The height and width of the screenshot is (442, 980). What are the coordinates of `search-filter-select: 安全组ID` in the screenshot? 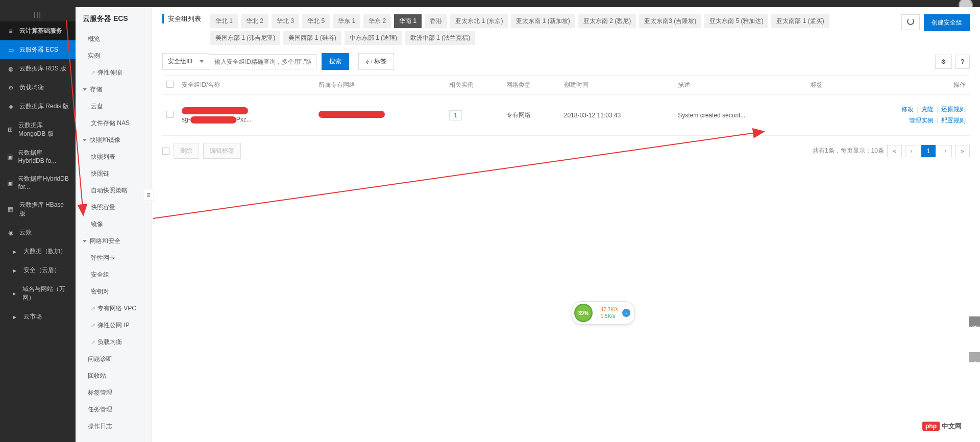 It's located at (186, 61).